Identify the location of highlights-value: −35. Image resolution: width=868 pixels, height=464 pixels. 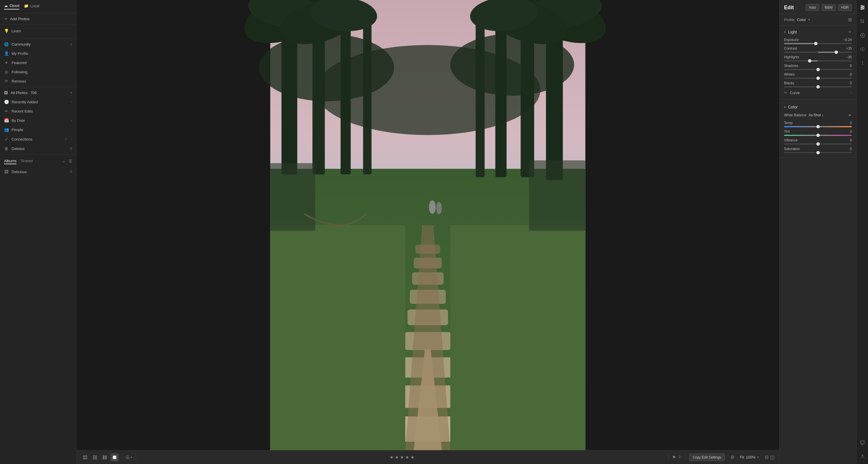
(847, 57).